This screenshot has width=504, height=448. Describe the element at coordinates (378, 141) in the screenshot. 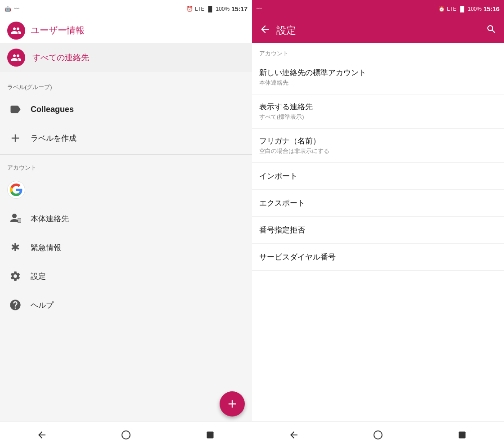

I see `furigana-title: フリガナ（名前）` at that location.